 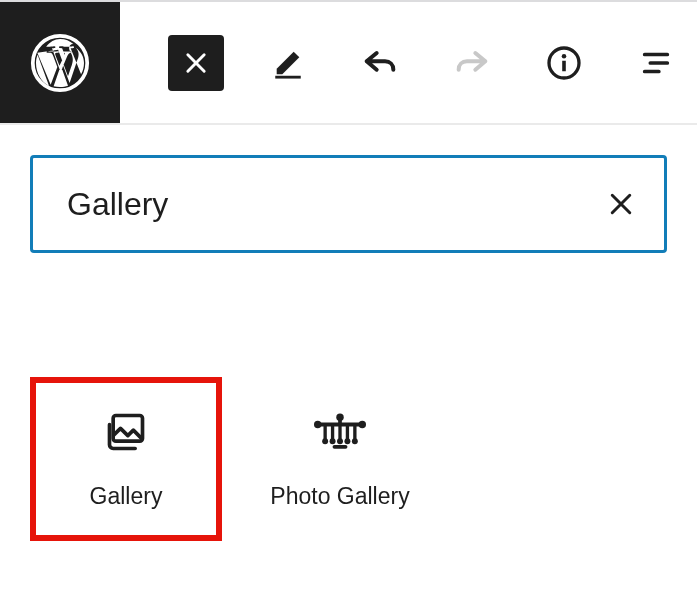 I want to click on outline-button, so click(x=656, y=63).